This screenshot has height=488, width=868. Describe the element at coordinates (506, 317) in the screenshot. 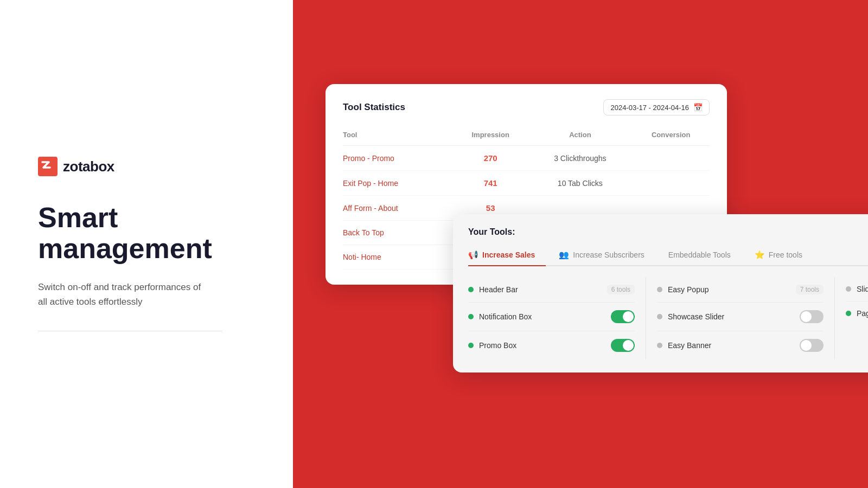

I see `tool-name-notification-box: Notification Box` at that location.